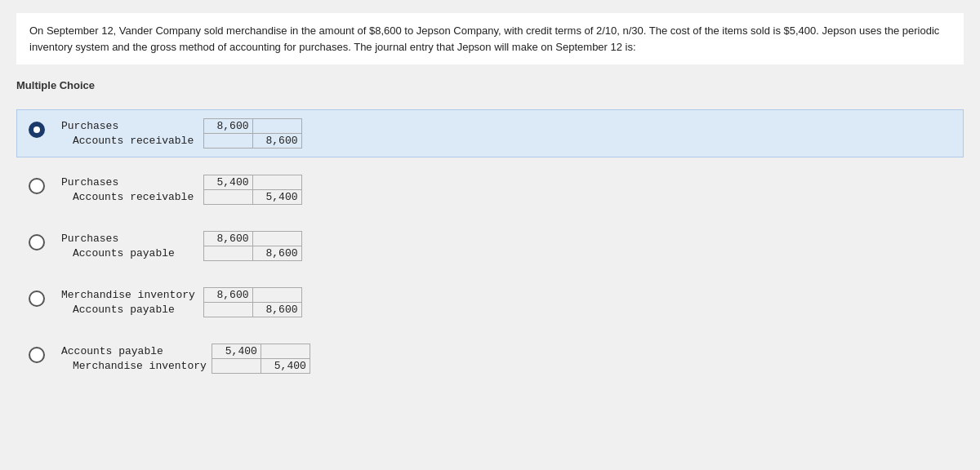 Image resolution: width=980 pixels, height=470 pixels. Describe the element at coordinates (490, 359) in the screenshot. I see `option-row-5: Accounts payable5,400Merchandise invento…` at that location.